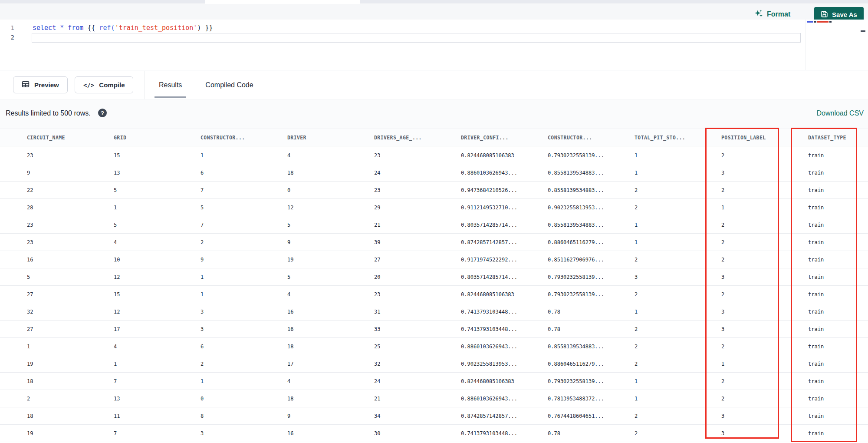 The height and width of the screenshot is (443, 868). What do you see at coordinates (217, 399) in the screenshot?
I see `table-cell: 0` at bounding box center [217, 399].